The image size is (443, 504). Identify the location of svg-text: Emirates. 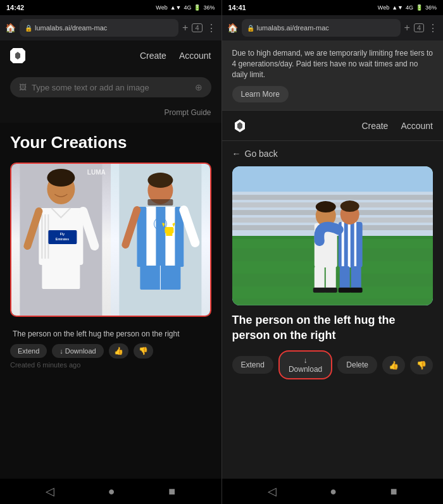
(62, 239).